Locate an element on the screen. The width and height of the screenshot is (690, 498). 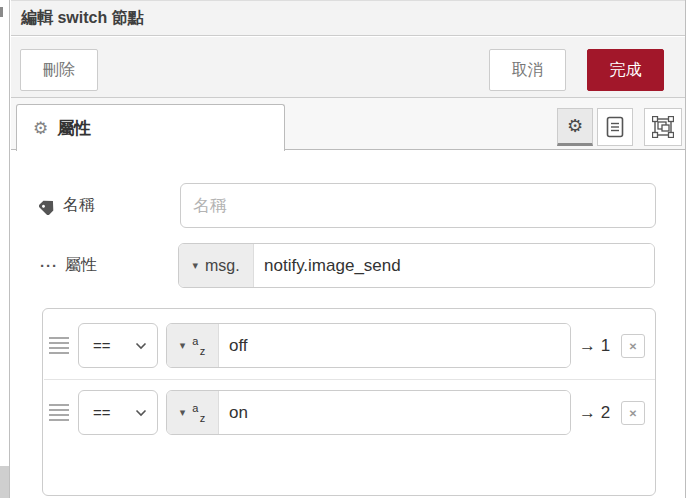
property-type-label: msg. is located at coordinates (222, 266).